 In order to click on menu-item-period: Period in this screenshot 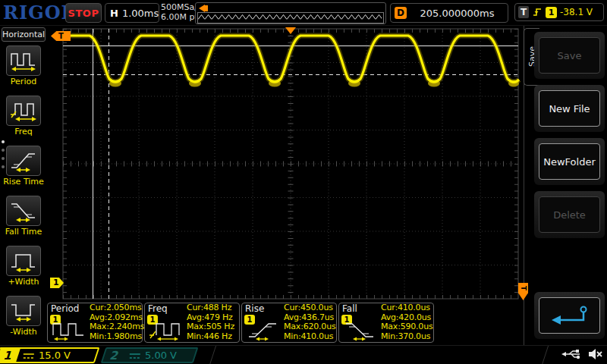, I will do `click(24, 68)`.